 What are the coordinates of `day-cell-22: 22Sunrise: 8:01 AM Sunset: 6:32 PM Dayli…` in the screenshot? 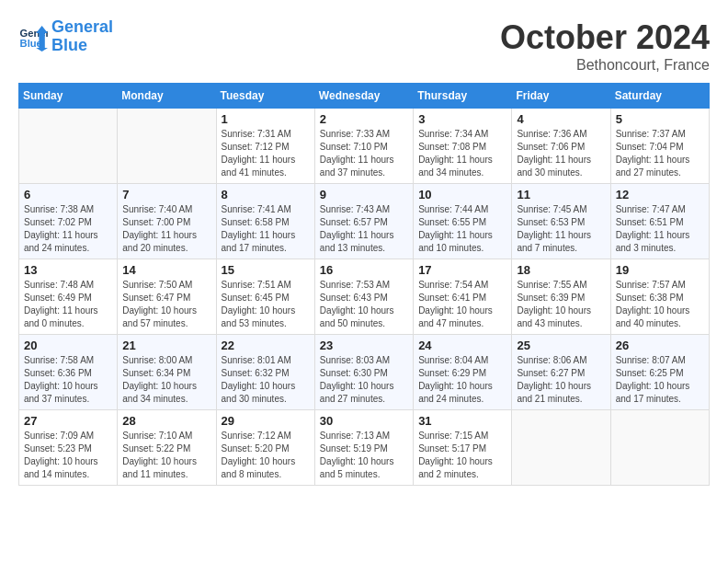 It's located at (265, 373).